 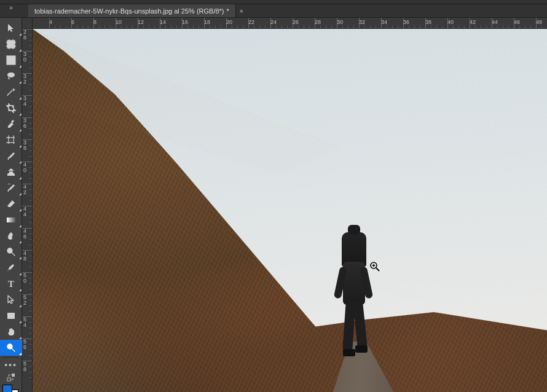 What do you see at coordinates (11, 76) in the screenshot?
I see `lasso-tool` at bounding box center [11, 76].